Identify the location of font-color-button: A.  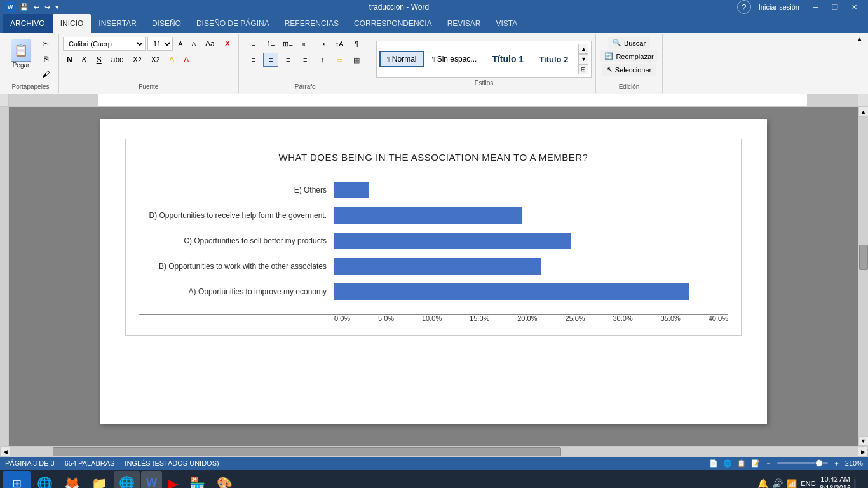
(186, 60).